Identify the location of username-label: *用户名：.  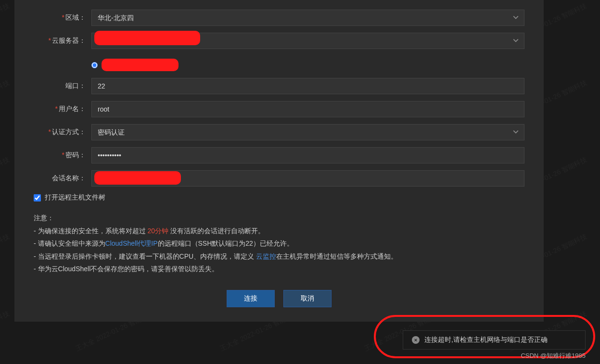
(63, 109).